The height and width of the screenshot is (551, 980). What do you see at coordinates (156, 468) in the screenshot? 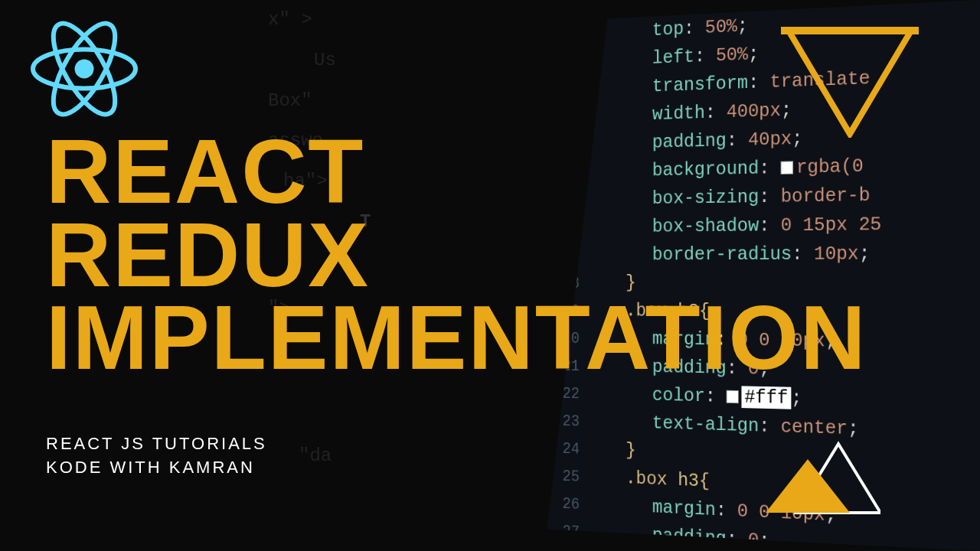
I see `subtitle-line-2: KODE WITH KAMRAN` at bounding box center [156, 468].